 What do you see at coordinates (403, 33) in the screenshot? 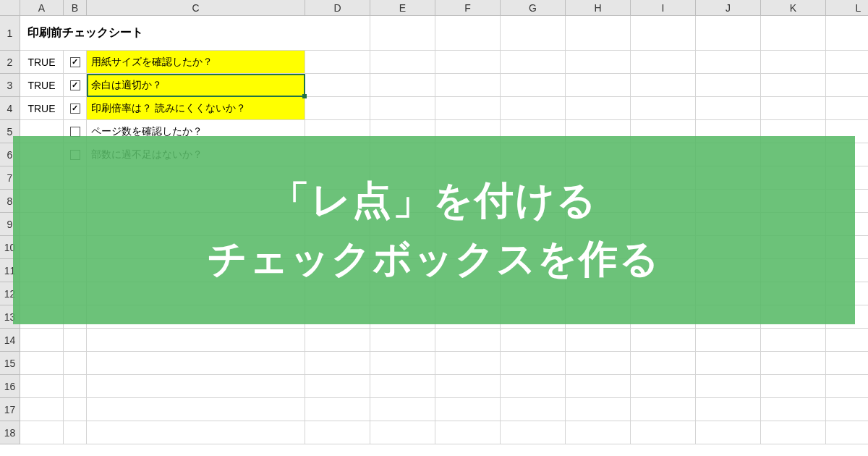
I see `cell-E1` at bounding box center [403, 33].